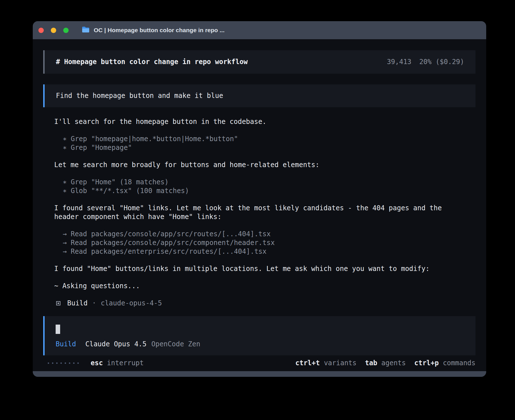 This screenshot has width=515, height=420. I want to click on user-message-text: Find the homepage button and make it blu…, so click(139, 96).